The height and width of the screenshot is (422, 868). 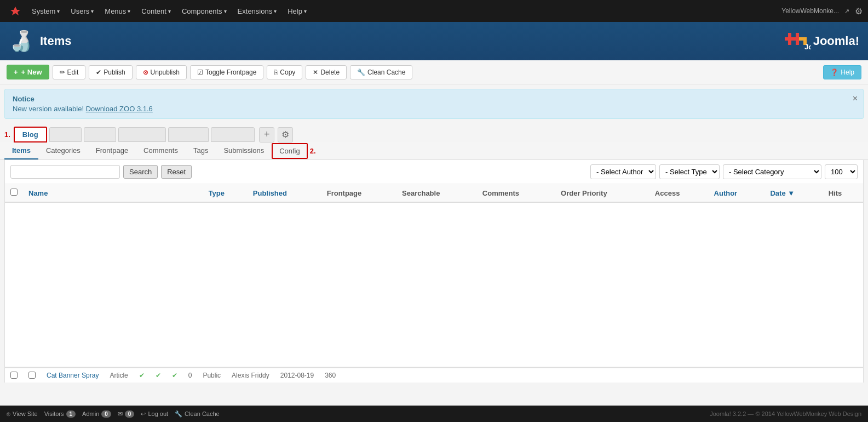 I want to click on col-header-date: Date ▼, so click(x=794, y=193).